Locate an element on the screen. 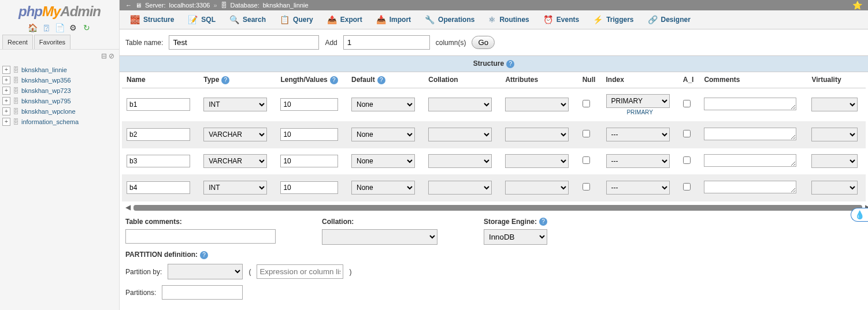 The width and height of the screenshot is (868, 310). designer-icon: 🔗 is located at coordinates (653, 20).